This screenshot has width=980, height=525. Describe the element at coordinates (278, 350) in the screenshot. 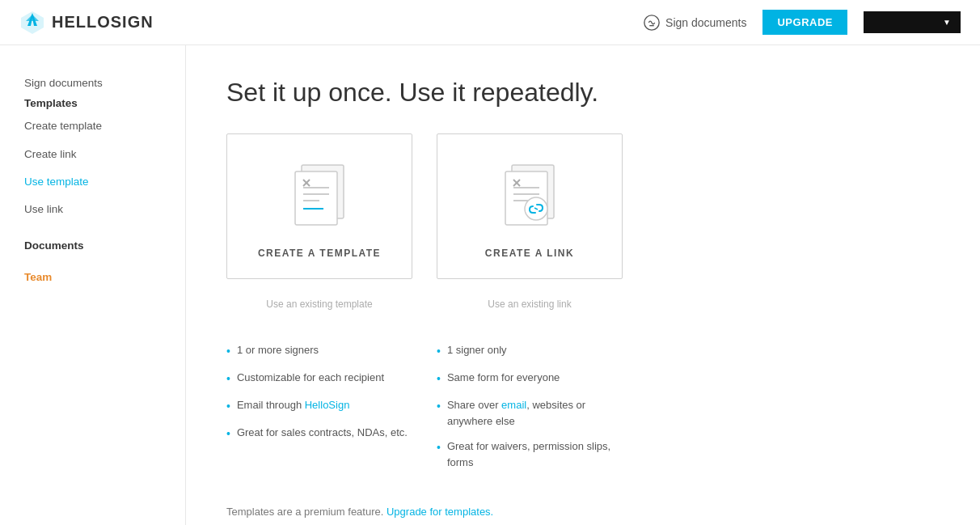

I see `feature-text: 1 or more signers` at that location.